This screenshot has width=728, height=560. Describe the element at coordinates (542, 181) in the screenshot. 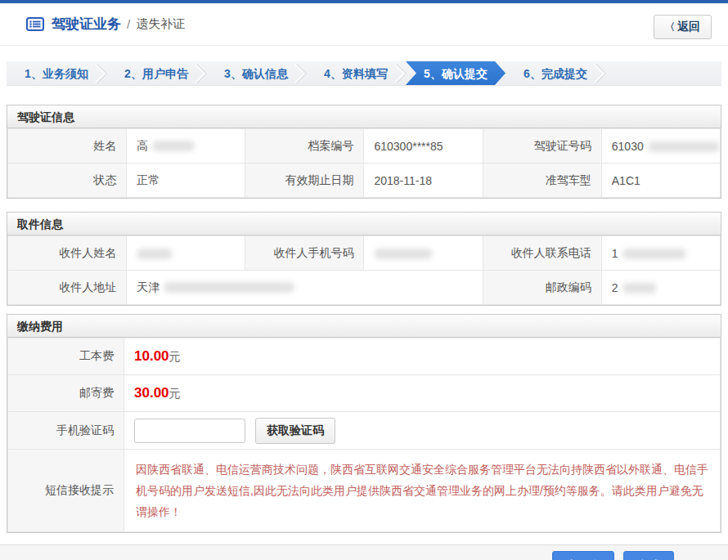

I see `vehicle-class-label: 准驾车型` at that location.